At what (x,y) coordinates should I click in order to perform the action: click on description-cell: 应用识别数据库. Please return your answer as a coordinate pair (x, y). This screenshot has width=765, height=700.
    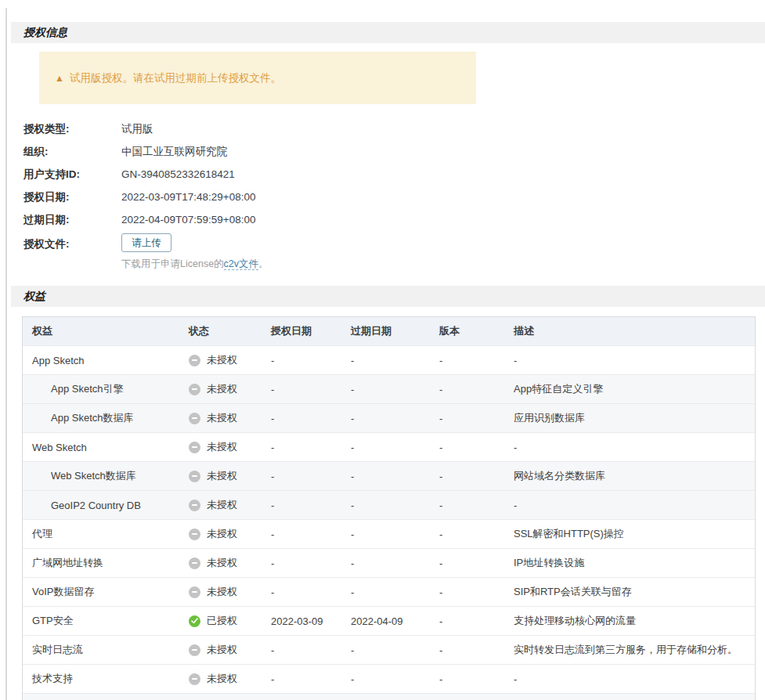
    Looking at the image, I should click on (634, 418).